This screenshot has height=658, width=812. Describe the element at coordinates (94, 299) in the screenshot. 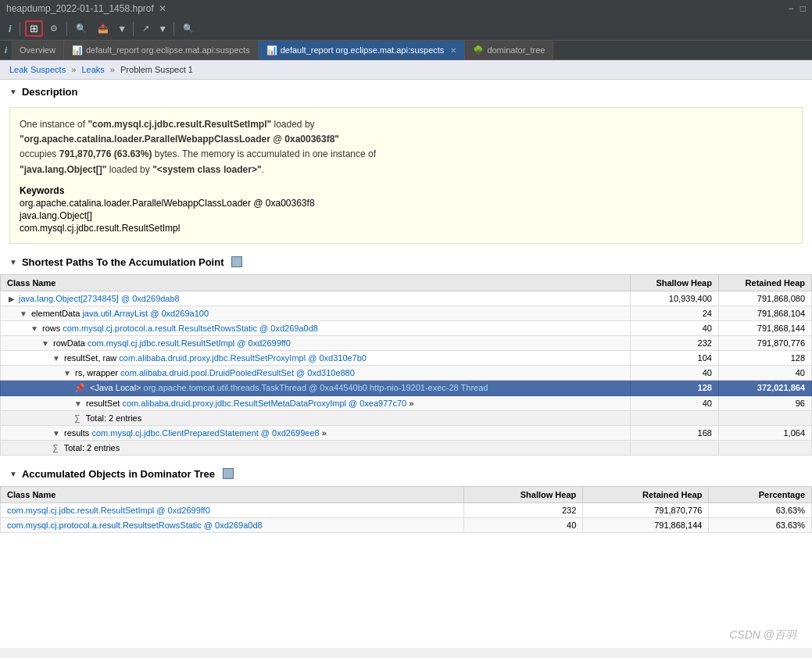

I see `row0-indent: ▶ java.lang.Object[2734845] @ 0xd269dab8` at that location.